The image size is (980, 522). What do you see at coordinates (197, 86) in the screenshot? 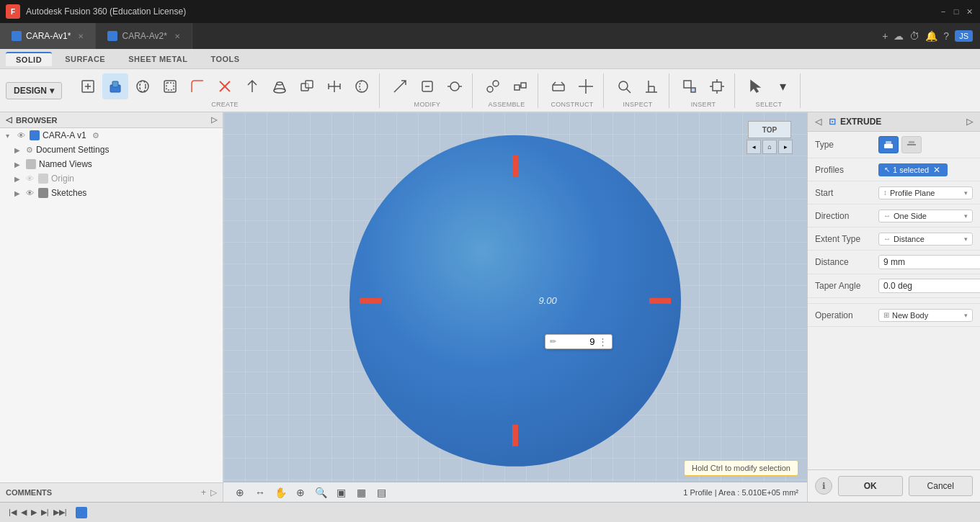
I see `fillet-button` at bounding box center [197, 86].